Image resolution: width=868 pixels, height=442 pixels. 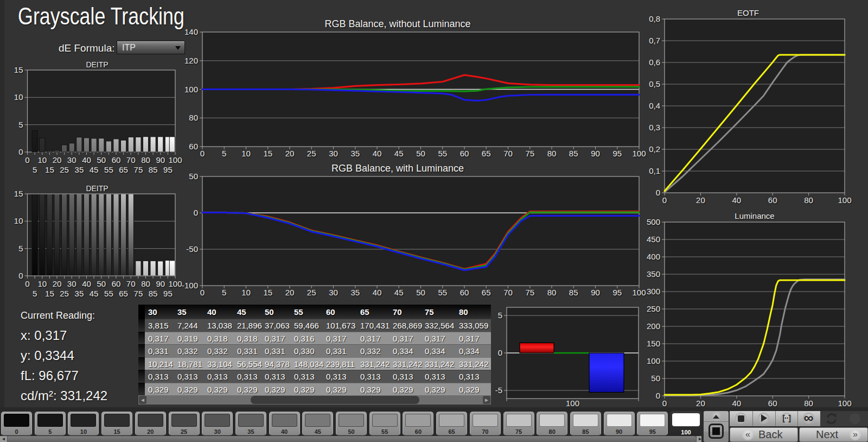 I want to click on svg-text: -50, so click(x=192, y=249).